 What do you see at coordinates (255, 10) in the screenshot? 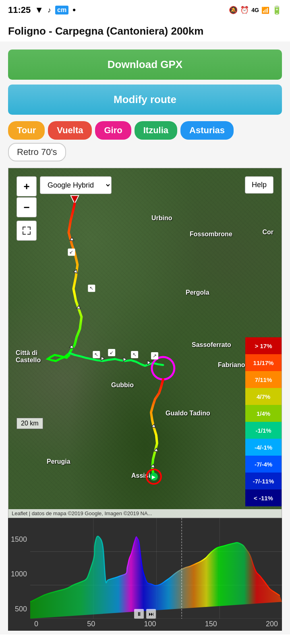
I see `network-icon: 4G` at bounding box center [255, 10].